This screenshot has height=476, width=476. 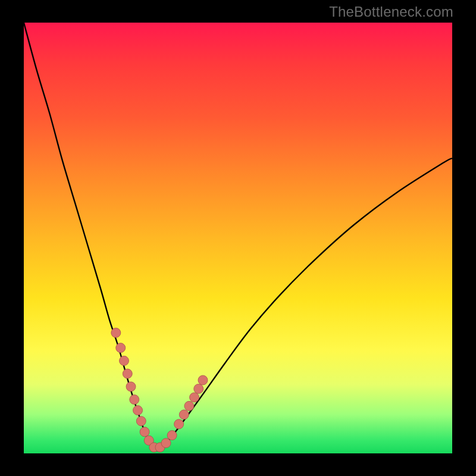 What do you see at coordinates (392, 12) in the screenshot?
I see `watermark-text: TheBottleneck.com` at bounding box center [392, 12].